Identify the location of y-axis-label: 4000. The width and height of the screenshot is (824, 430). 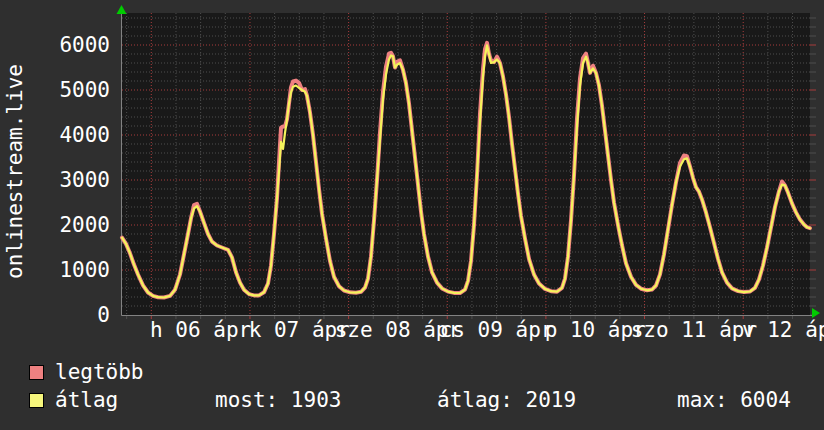
(55, 135).